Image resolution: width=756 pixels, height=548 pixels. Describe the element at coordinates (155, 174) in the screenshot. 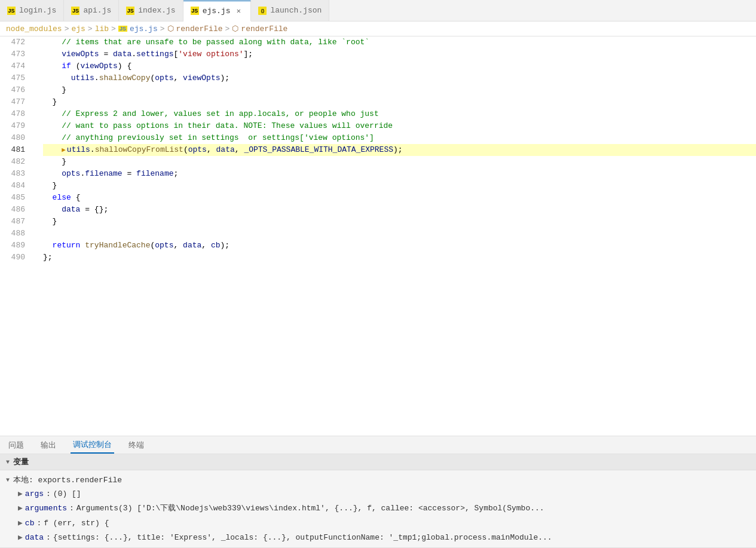

I see `token-variable: filename` at that location.